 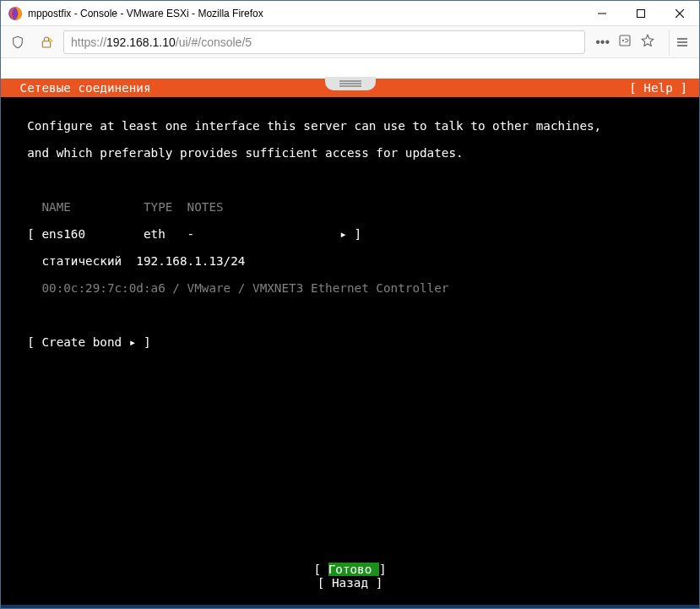 I want to click on tracking-shield-icon, so click(x=18, y=42).